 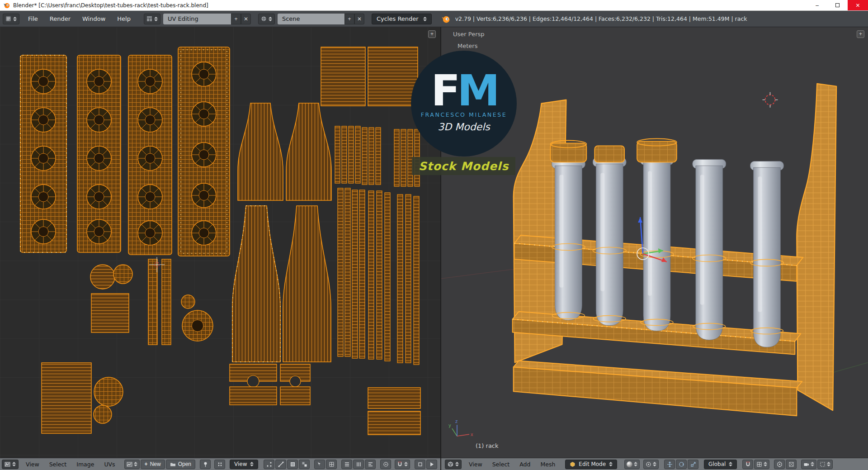 I want to click on info-editor-type-button, so click(x=11, y=19).